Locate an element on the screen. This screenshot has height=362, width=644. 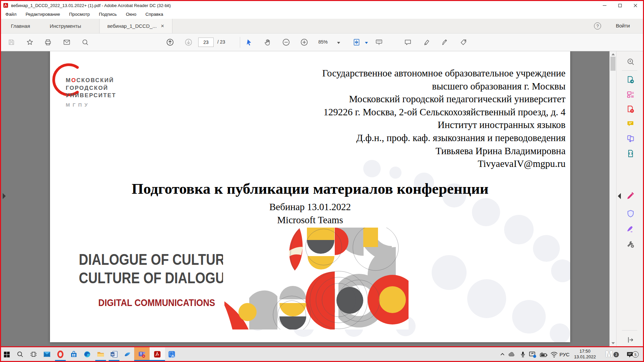
print-button is located at coordinates (48, 42).